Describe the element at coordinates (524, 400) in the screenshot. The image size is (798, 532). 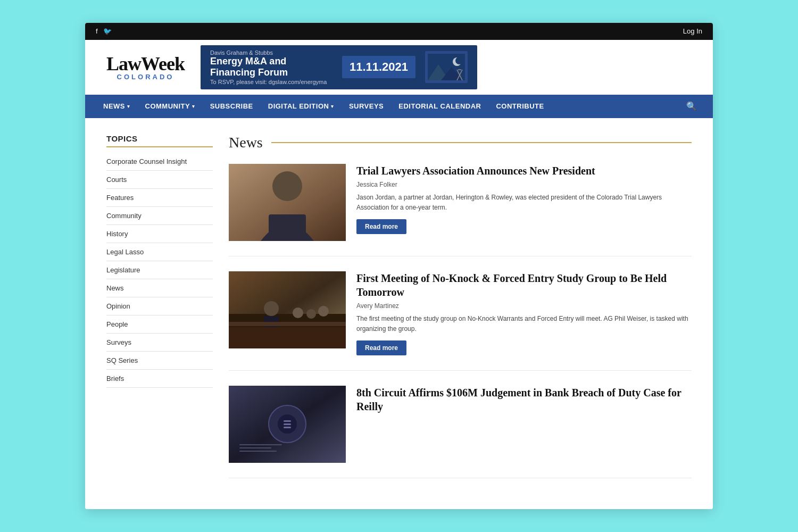
I see `article-headline-3: 8th Circuit Affirms $106M Judgement in B…` at that location.